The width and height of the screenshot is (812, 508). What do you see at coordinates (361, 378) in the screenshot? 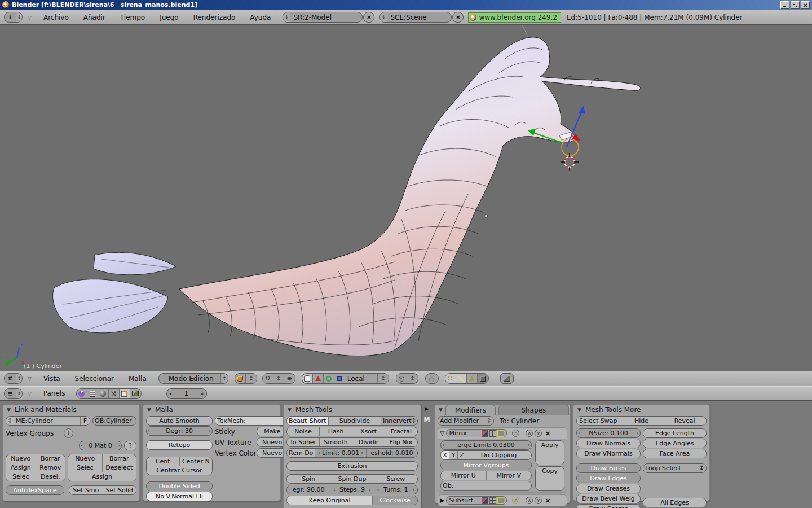
I see `orientation-dropdown: Local` at bounding box center [361, 378].